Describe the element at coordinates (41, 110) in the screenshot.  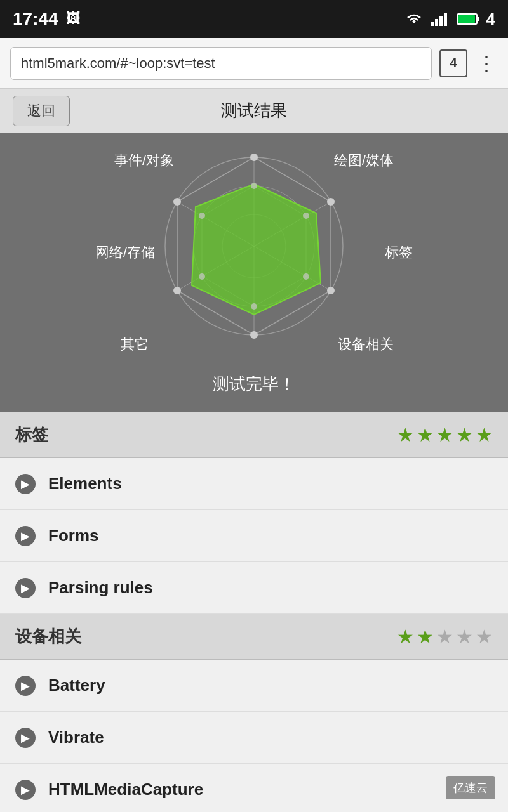
I see `back-label: 返回` at that location.